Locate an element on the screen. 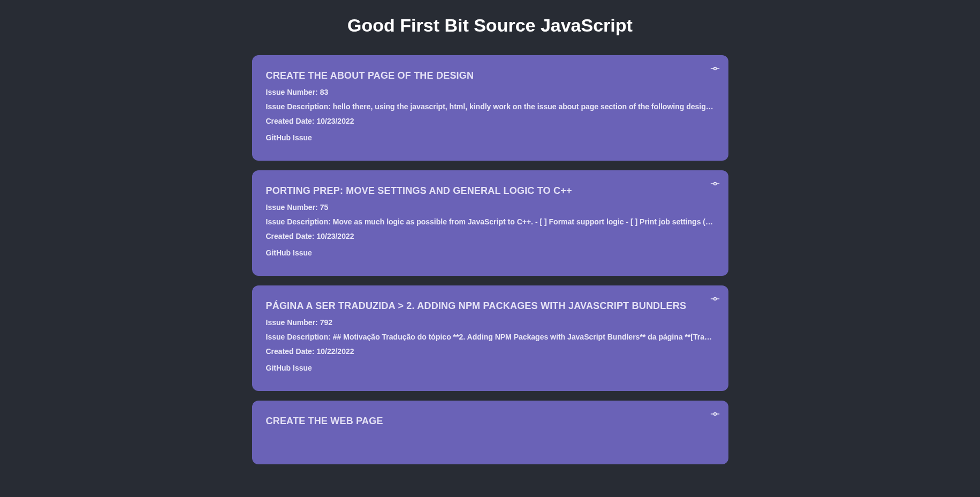 Image resolution: width=980 pixels, height=497 pixels. issue-title: CREATE THE ABOUT PAGE OF THE DESIGN is located at coordinates (490, 76).